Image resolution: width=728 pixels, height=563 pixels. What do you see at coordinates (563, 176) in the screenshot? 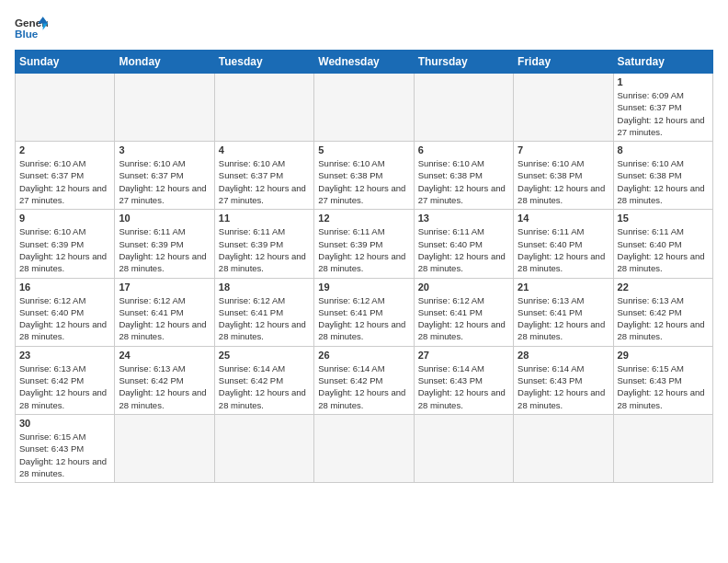
I see `calendar-day-cell: 7Sunrise: 6:10 AMSunset: 6:38 PMDaylight…` at bounding box center [563, 176].